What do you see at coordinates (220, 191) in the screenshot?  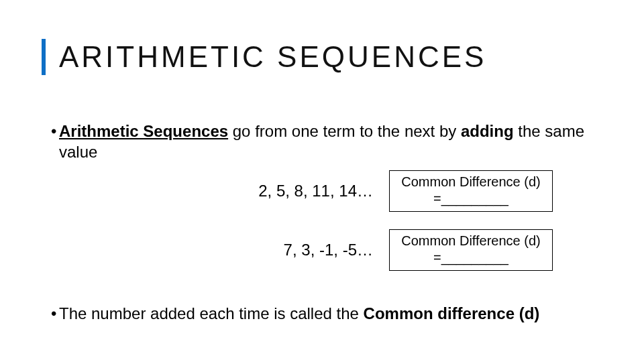 I see `sequence-1: 2, 5, 8, 11, 14…` at bounding box center [220, 191].